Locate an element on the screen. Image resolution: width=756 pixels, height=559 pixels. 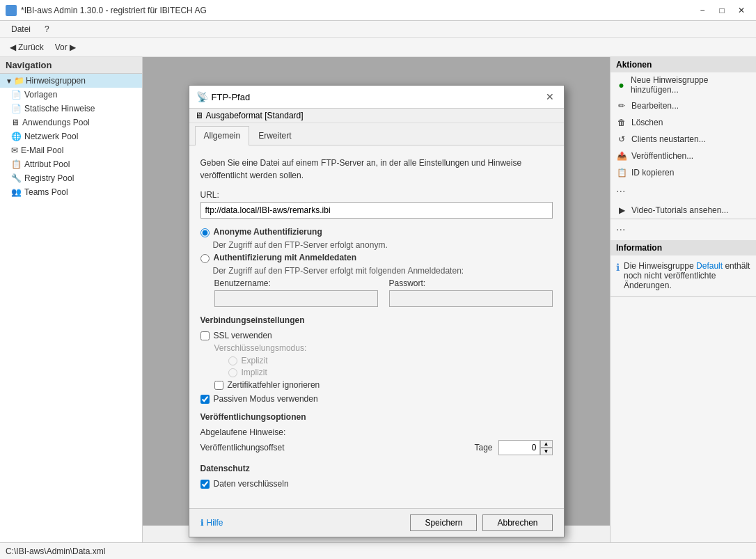
back-button: ◀ Zurück is located at coordinates (26, 47).